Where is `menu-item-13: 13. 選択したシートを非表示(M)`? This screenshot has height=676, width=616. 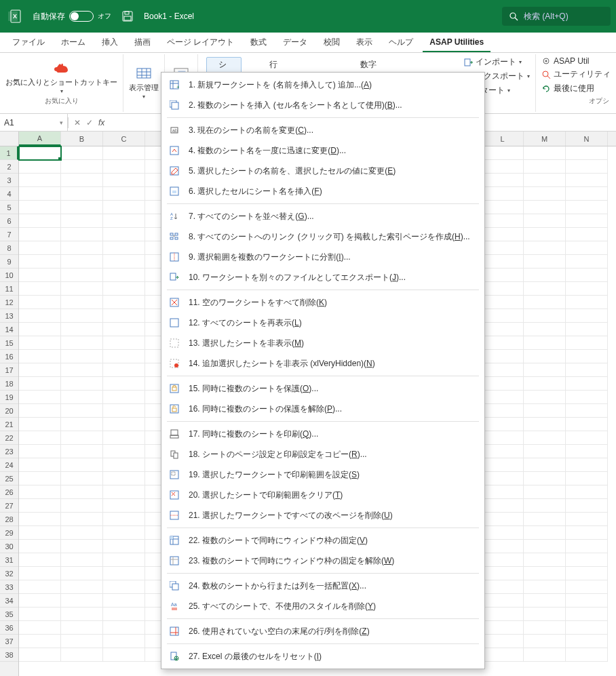 menu-item-13: 13. 選択したシートを非表示(M) is located at coordinates (323, 343).